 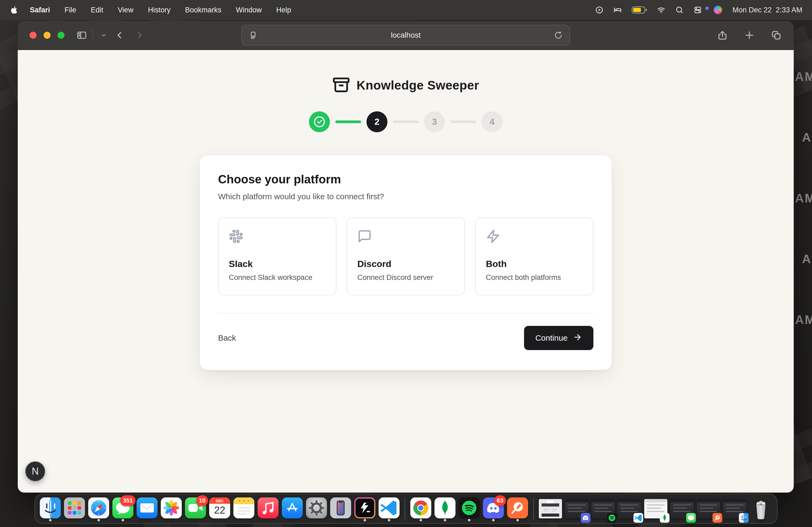 I want to click on dock-messages-icon: 351, so click(x=123, y=509).